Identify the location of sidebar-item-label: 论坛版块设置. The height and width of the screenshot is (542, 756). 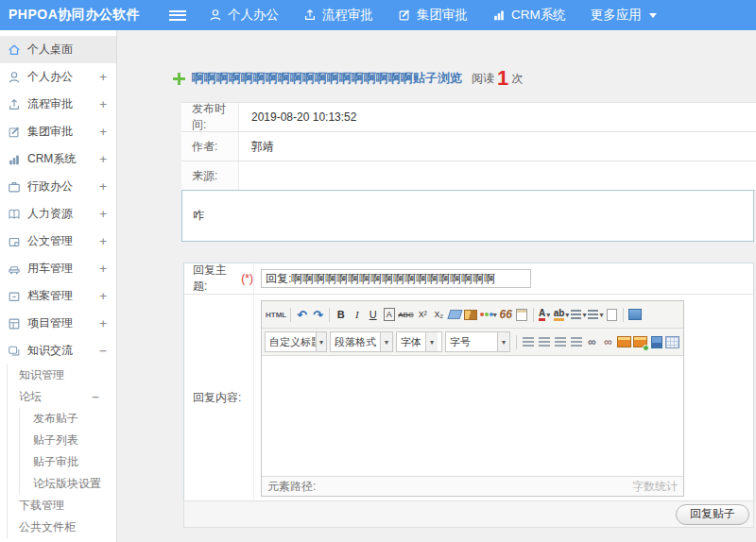
(75, 483).